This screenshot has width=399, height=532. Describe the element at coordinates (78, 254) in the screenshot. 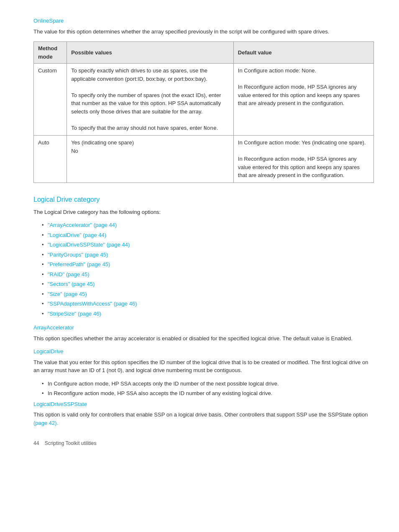

I see `link-parity-groups: "ParityGroups" (page 45)` at that location.